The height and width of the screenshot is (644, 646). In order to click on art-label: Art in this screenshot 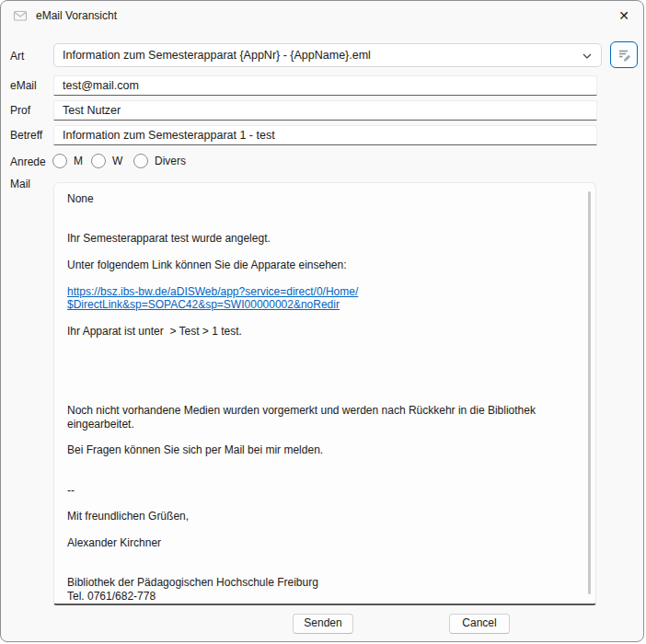, I will do `click(17, 56)`.